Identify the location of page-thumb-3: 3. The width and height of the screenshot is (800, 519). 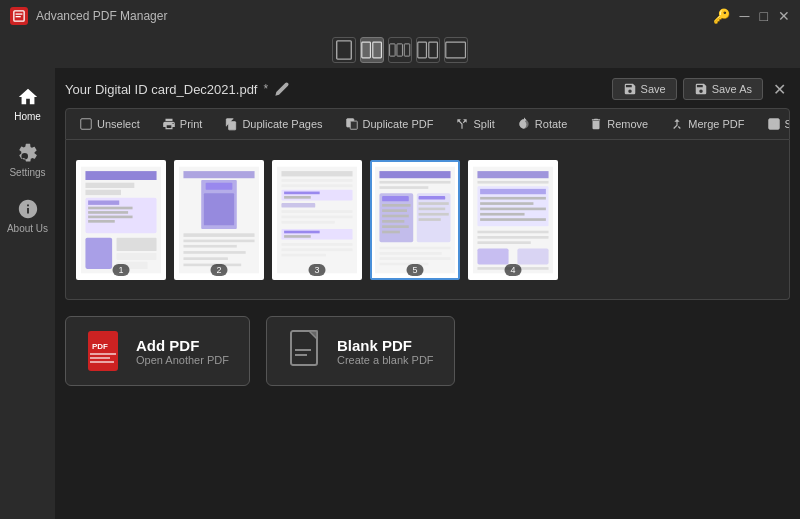
(317, 220).